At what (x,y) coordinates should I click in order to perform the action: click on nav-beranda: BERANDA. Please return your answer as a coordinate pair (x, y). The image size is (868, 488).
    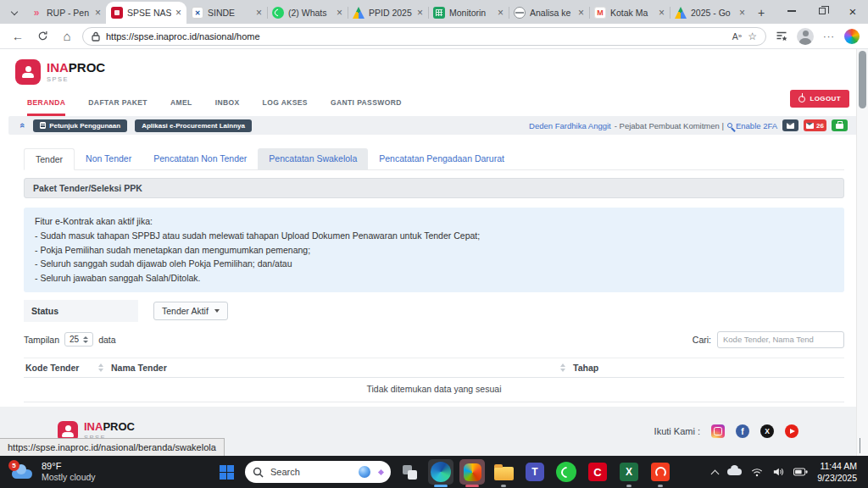
    Looking at the image, I should click on (46, 107).